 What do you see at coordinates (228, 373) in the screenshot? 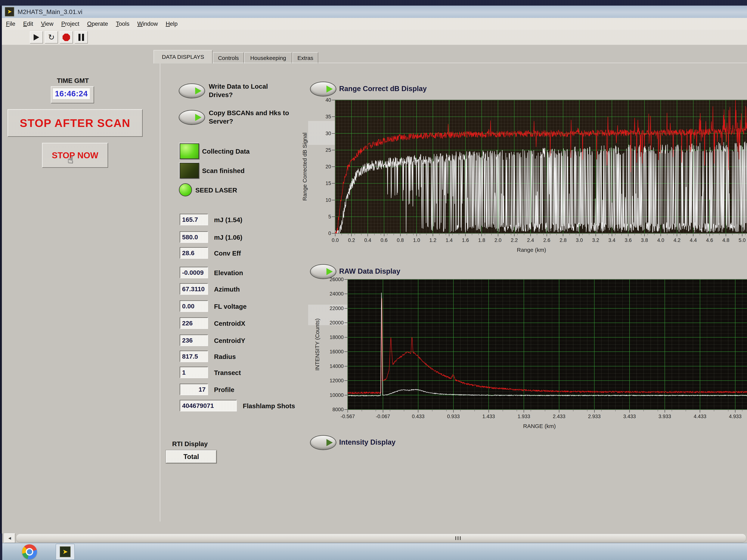
I see `transect-label: Transect` at bounding box center [228, 373].